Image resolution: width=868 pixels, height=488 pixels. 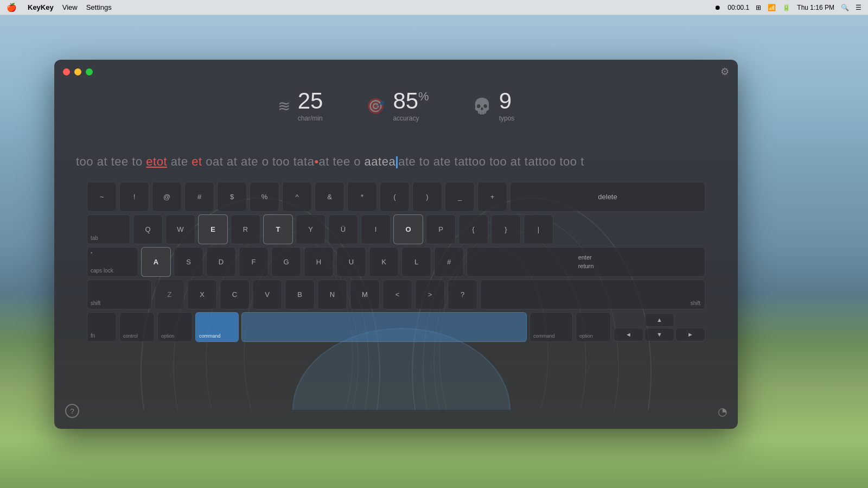 What do you see at coordinates (352, 262) in the screenshot?
I see `key-j: U` at bounding box center [352, 262].